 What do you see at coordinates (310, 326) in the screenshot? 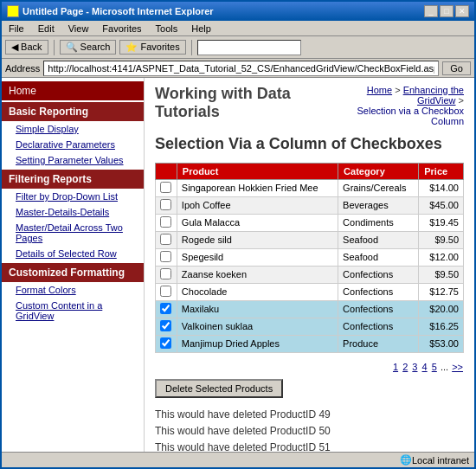
I see `table-row: Valkoinen suklaaConfections$16.25` at bounding box center [310, 326].